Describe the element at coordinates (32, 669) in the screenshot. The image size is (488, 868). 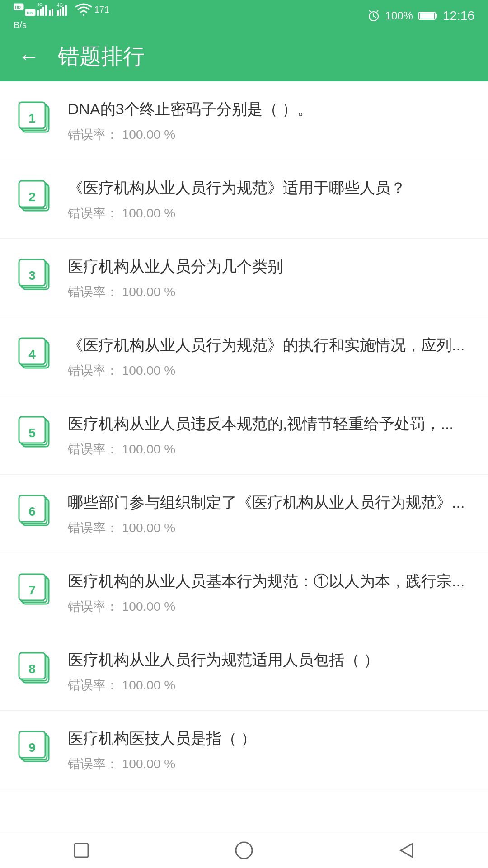
I see `svg-text: 8` at that location.